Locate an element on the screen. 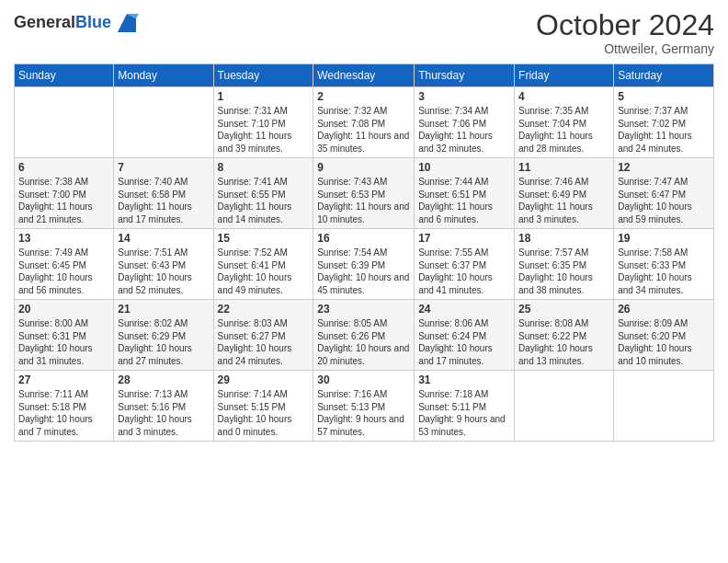 The height and width of the screenshot is (563, 728). header: GeneralBlue October 2024 Ottweiler, Germ… is located at coordinates (364, 33).